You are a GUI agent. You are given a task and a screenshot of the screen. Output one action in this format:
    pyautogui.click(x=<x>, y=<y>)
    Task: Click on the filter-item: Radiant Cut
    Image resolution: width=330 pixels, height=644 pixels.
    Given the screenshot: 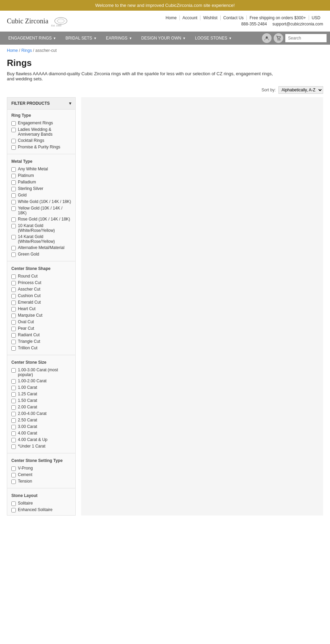 What is the action you would take?
    pyautogui.click(x=41, y=335)
    